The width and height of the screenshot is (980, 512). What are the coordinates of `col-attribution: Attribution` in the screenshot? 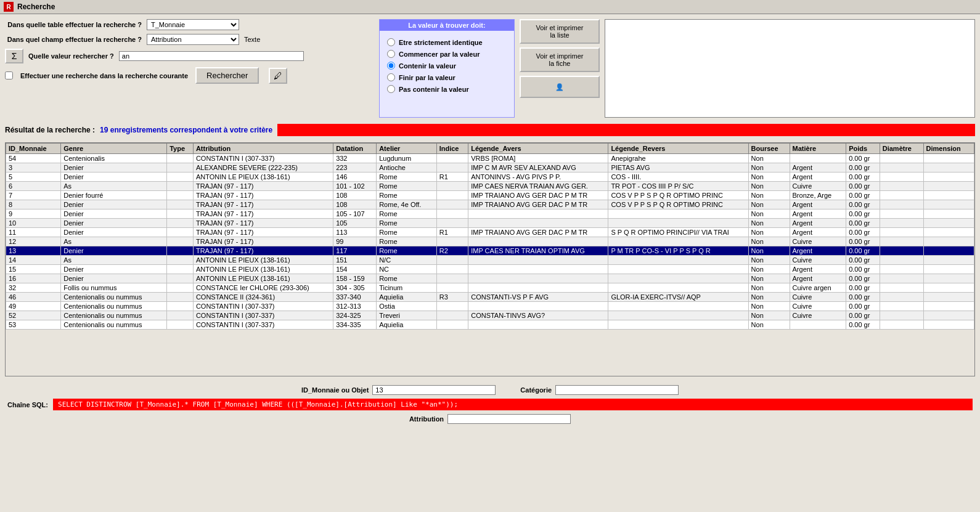 It's located at (263, 149).